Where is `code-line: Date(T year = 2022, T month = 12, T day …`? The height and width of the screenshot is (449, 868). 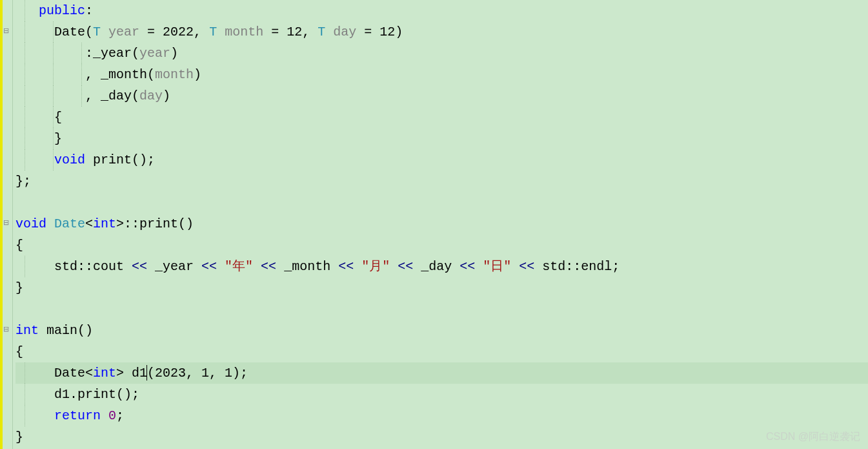 code-line: Date(T year = 2022, T month = 12, T day … is located at coordinates (441, 32).